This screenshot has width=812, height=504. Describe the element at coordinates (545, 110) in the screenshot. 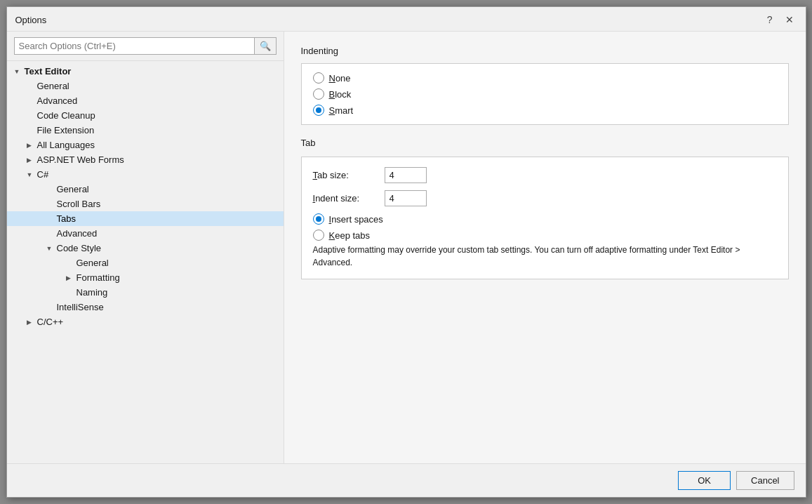

I see `indent-smart-row: Smart` at that location.